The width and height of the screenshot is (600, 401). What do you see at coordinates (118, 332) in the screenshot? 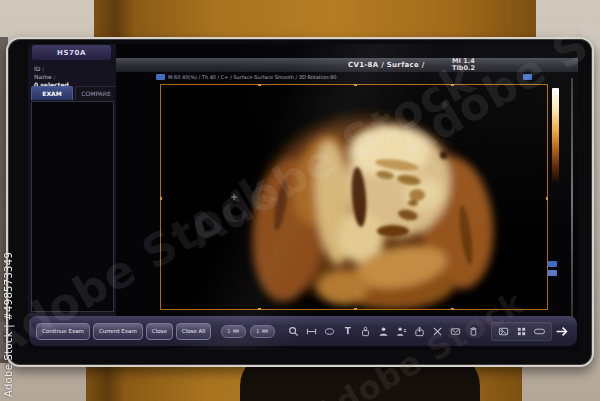
I see `current-exam-button: Current Exam` at bounding box center [118, 332].